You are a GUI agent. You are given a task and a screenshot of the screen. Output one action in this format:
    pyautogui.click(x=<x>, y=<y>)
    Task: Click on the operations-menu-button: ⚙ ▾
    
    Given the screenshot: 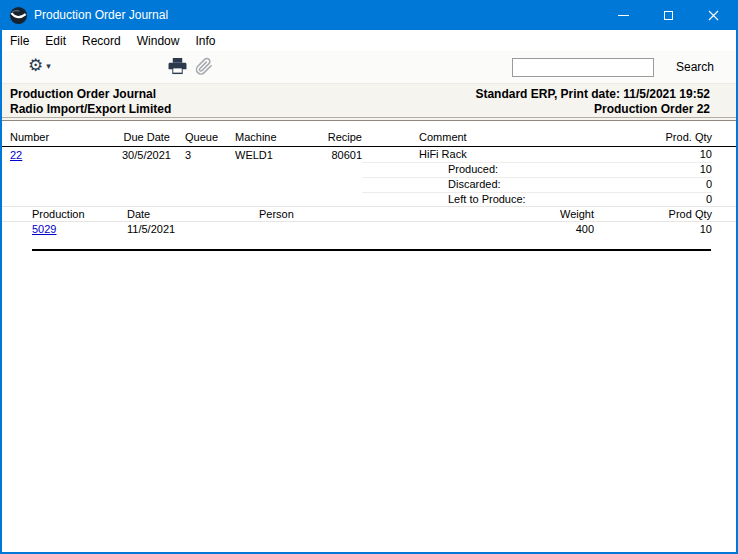 What is the action you would take?
    pyautogui.click(x=40, y=66)
    